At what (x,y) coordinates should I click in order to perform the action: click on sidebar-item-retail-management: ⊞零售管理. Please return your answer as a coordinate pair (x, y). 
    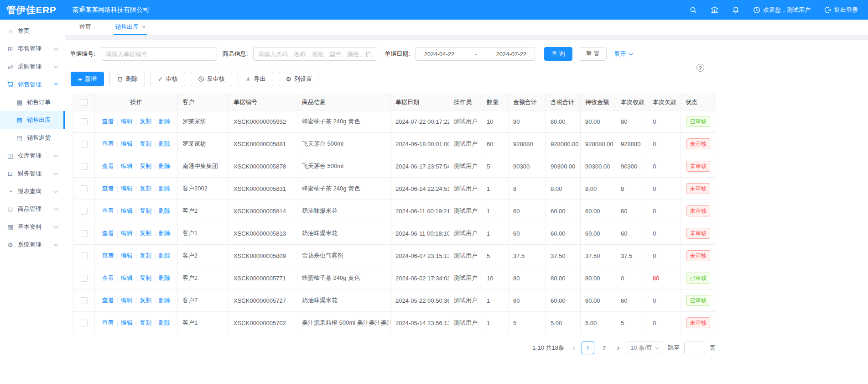
    Looking at the image, I should click on (32, 48).